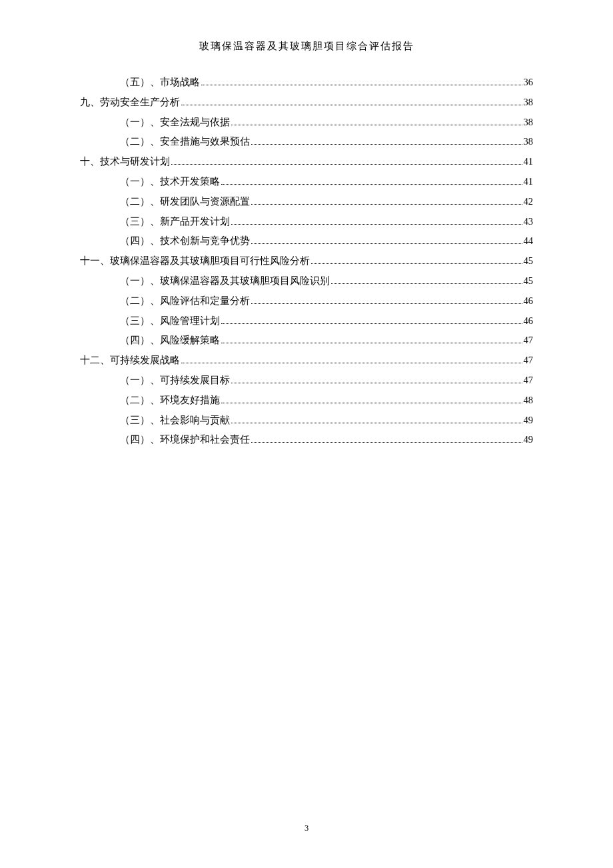 The height and width of the screenshot is (868, 613). I want to click on toc-entry-label: （四）、技术创新与竞争优势, so click(185, 241).